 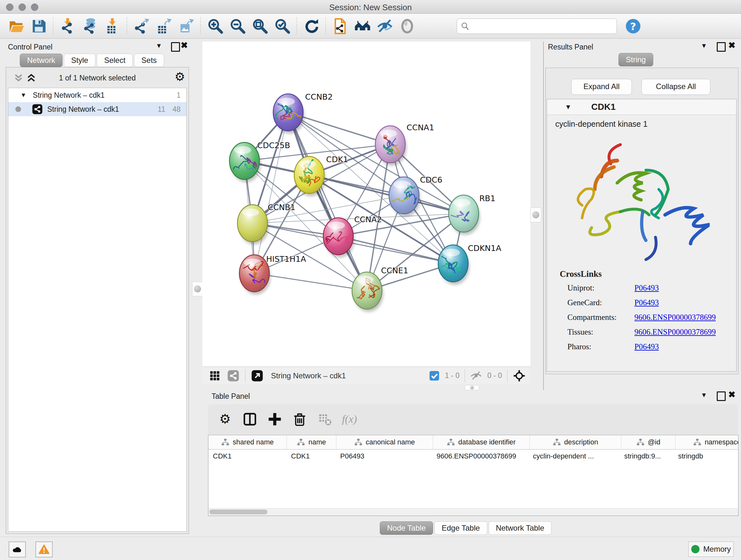 I want to click on result-caret-icon: ▼, so click(x=568, y=107).